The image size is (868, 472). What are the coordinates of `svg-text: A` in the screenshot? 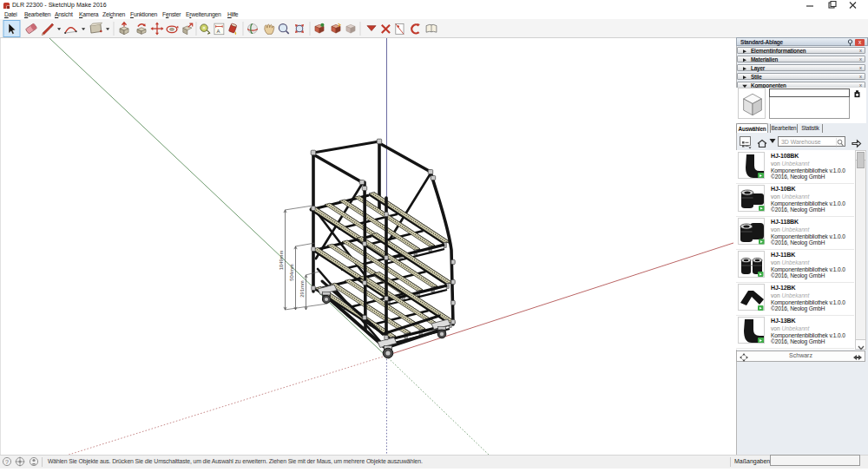 It's located at (218, 31).